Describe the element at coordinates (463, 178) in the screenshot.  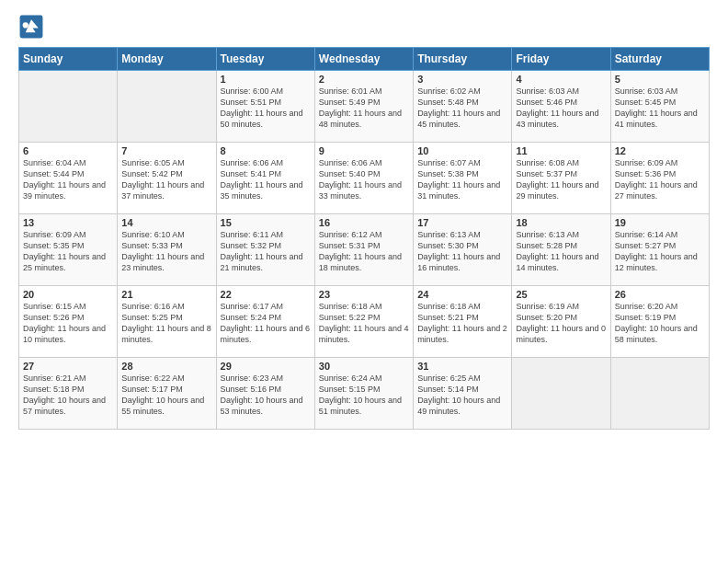
I see `calendar-cell: 10Sunrise: 6:07 AM Sunset: 5:38 PM Dayli…` at that location.